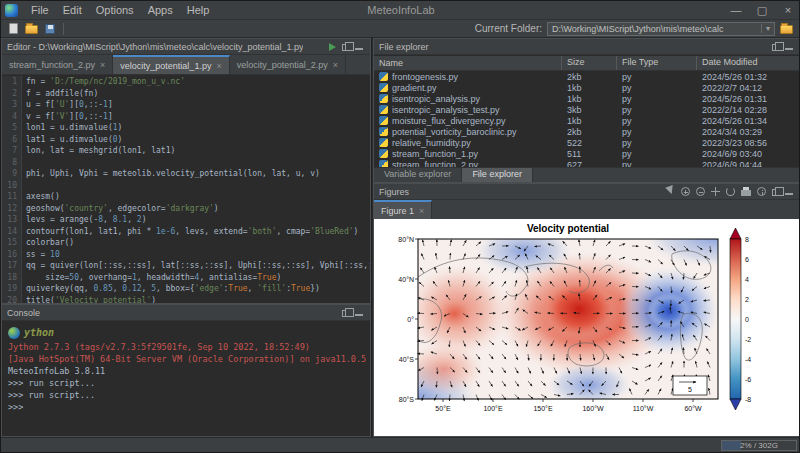 The height and width of the screenshot is (453, 800). What do you see at coordinates (186, 174) in the screenshot?
I see `code-line: 9phi, Uphi, Vphi = meteolib.velocity_pot…` at bounding box center [186, 174].